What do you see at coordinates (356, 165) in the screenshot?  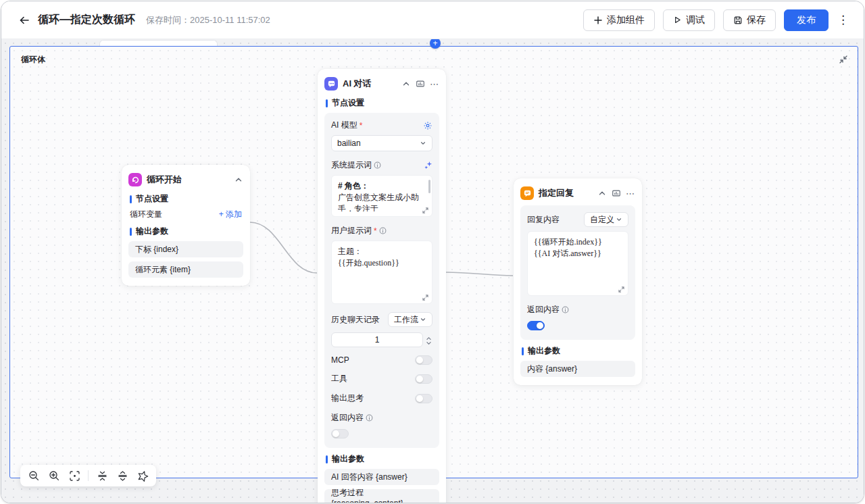 I see `system-prompt-label: 系统提示词` at bounding box center [356, 165].